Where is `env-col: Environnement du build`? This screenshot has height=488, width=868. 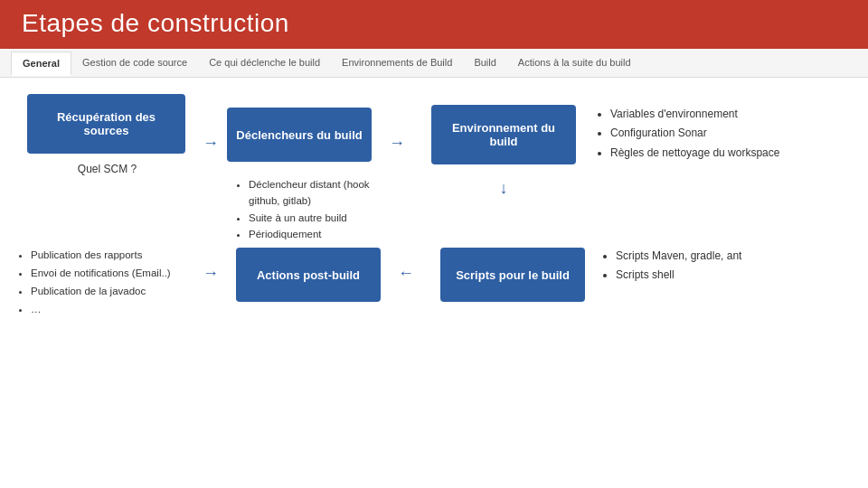 env-col: Environnement du build is located at coordinates (504, 135).